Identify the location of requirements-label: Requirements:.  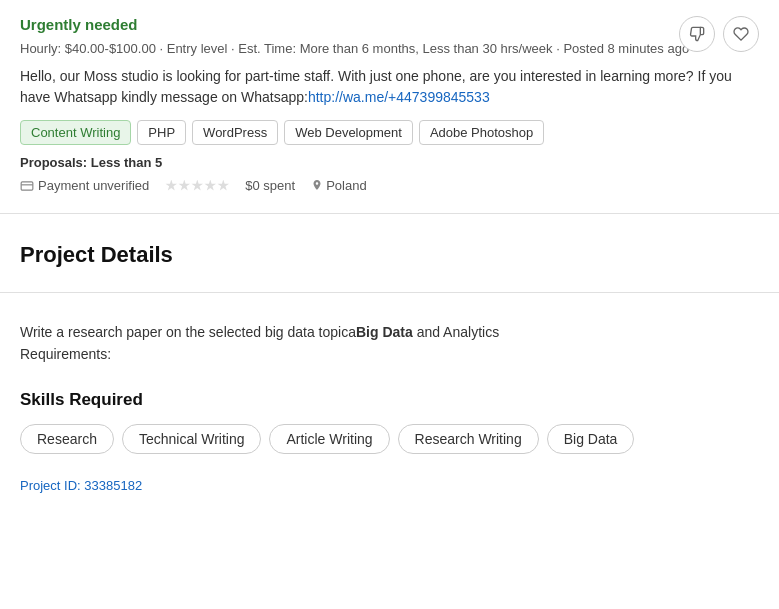
(66, 354).